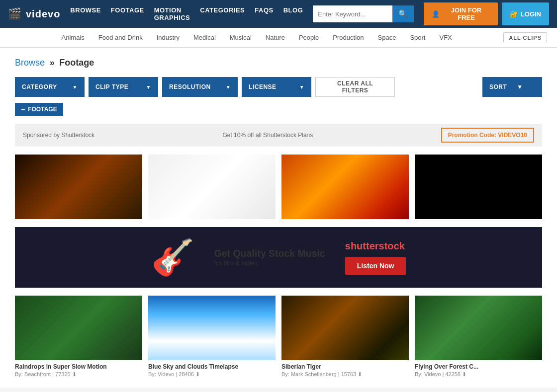 The height and width of the screenshot is (392, 557). What do you see at coordinates (23, 109) in the screenshot?
I see `remove-filter-icon: −` at bounding box center [23, 109].